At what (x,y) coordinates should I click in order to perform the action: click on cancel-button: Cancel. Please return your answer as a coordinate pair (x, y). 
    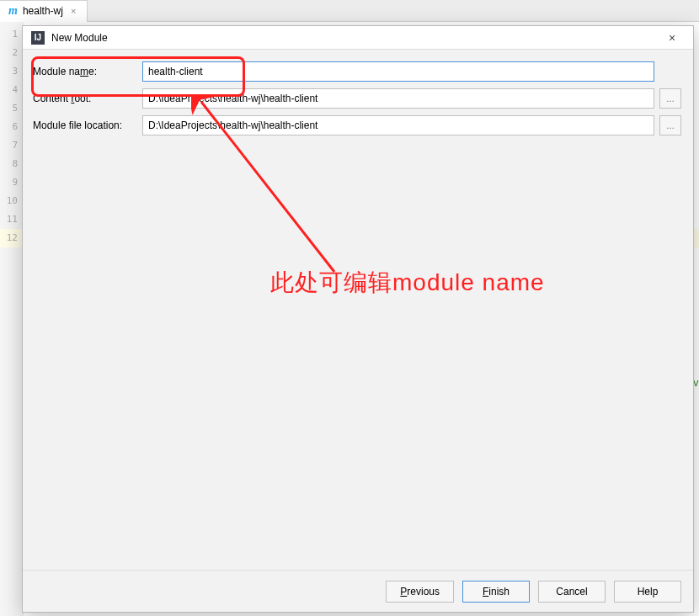
    Looking at the image, I should click on (572, 592).